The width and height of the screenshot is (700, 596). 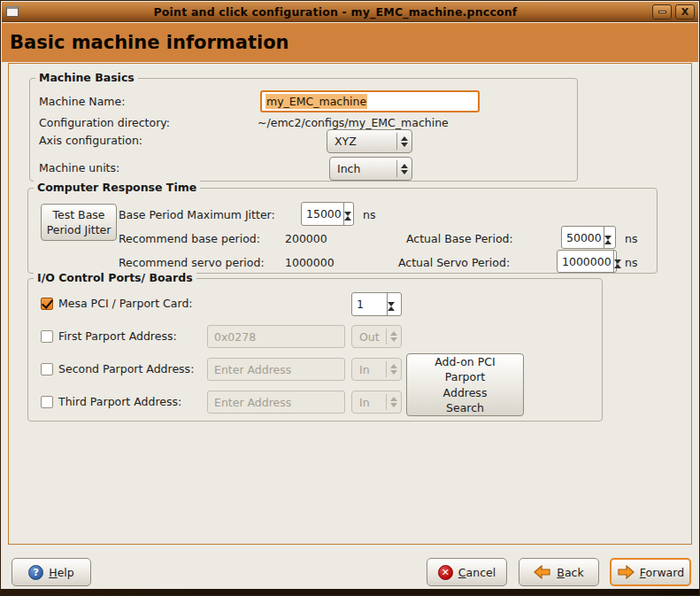 I want to click on mesa-count-spinbox: 1, so click(x=377, y=305).